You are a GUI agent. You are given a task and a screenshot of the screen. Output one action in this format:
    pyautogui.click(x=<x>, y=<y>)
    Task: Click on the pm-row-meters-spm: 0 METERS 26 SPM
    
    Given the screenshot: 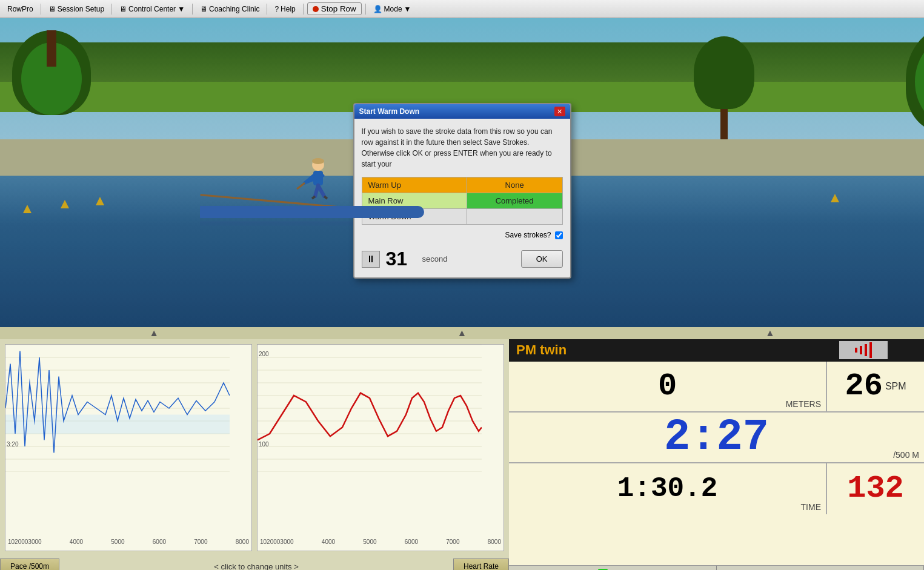 What is the action you would take?
    pyautogui.click(x=716, y=387)
    